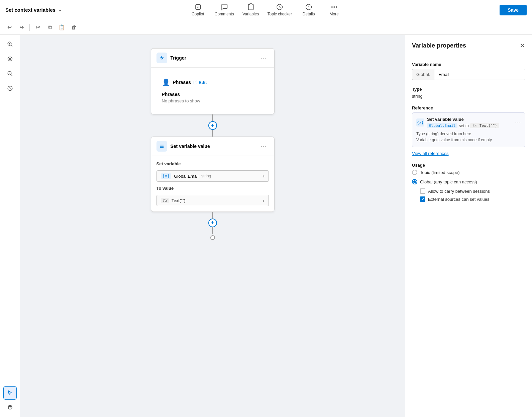 This screenshot has width=532, height=417. What do you see at coordinates (266, 10) in the screenshot?
I see `topbar-nav: Copilot Comments Variables Topic checker…` at bounding box center [266, 10].